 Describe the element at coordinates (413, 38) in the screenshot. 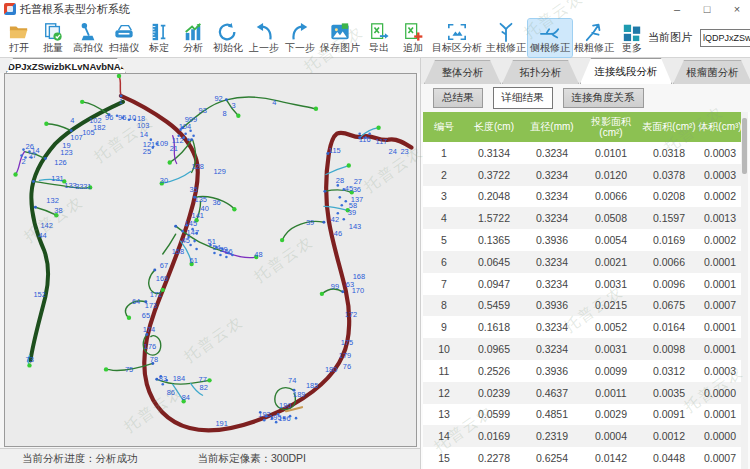

I see `toolbar-append: 追加` at that location.